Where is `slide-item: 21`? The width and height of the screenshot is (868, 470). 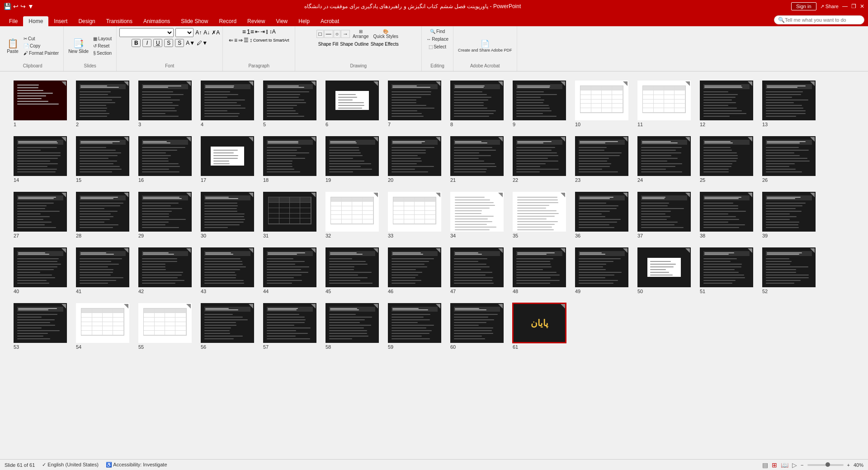 slide-item: 21 is located at coordinates (477, 159).